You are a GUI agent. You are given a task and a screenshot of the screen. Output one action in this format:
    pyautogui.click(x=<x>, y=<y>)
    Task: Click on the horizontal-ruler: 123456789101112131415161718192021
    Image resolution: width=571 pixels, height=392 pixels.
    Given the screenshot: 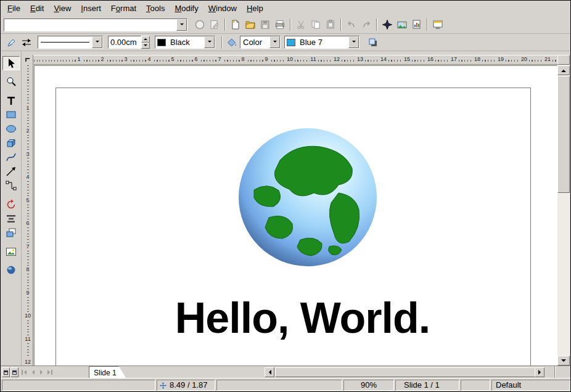 What is the action you would take?
    pyautogui.click(x=290, y=60)
    